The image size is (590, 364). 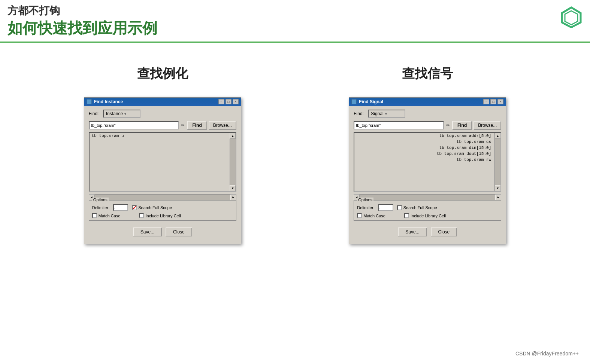 What do you see at coordinates (427, 102) in the screenshot?
I see `find-signal-titlebar: Find Signal − □ ×` at bounding box center [427, 102].